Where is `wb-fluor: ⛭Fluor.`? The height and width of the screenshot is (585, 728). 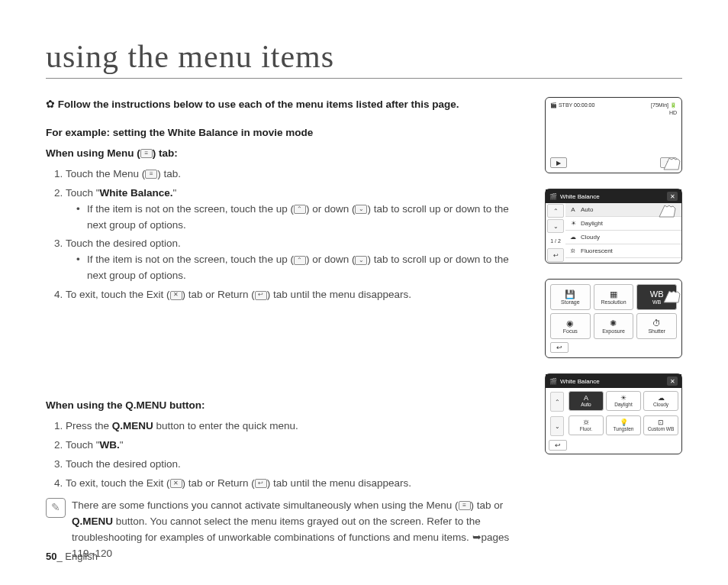 wb-fluor: ⛭Fluor. is located at coordinates (586, 425).